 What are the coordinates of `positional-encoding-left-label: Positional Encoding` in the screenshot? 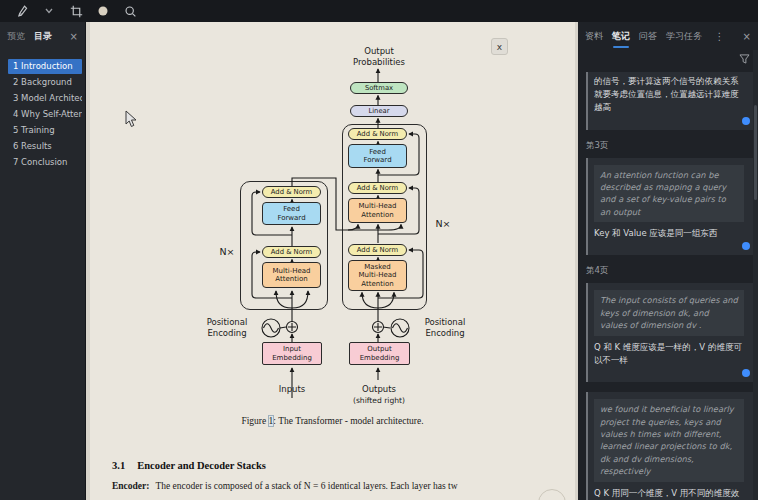 It's located at (227, 328).